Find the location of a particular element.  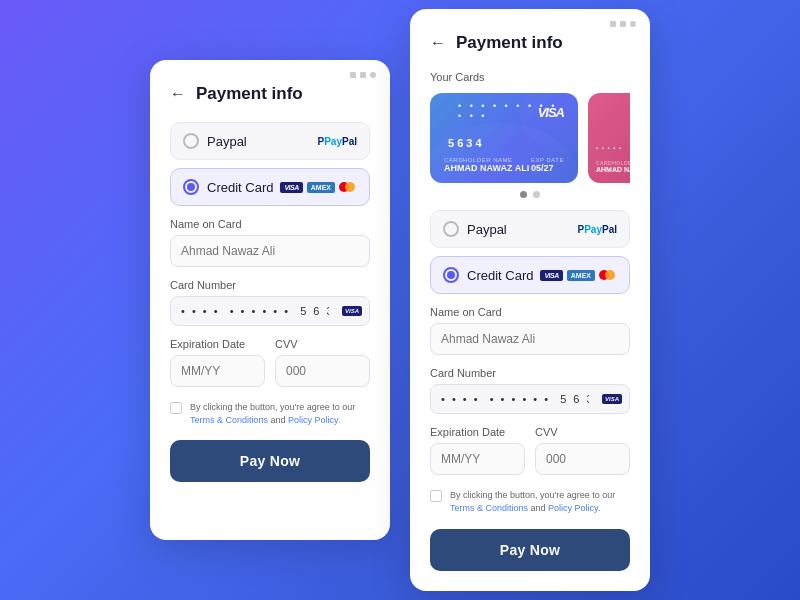

pink-card: • • • • • CARDHOLDER N AHMAD NA is located at coordinates (609, 138).